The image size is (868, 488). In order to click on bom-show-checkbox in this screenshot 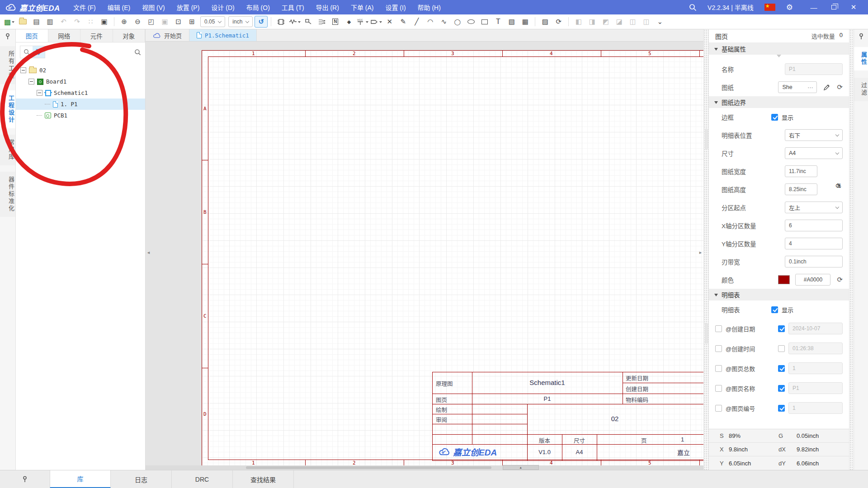, I will do `click(775, 310)`.